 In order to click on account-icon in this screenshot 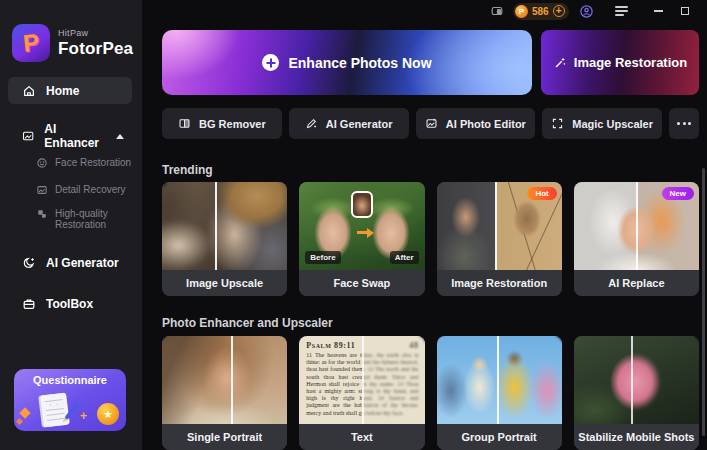, I will do `click(586, 12)`.